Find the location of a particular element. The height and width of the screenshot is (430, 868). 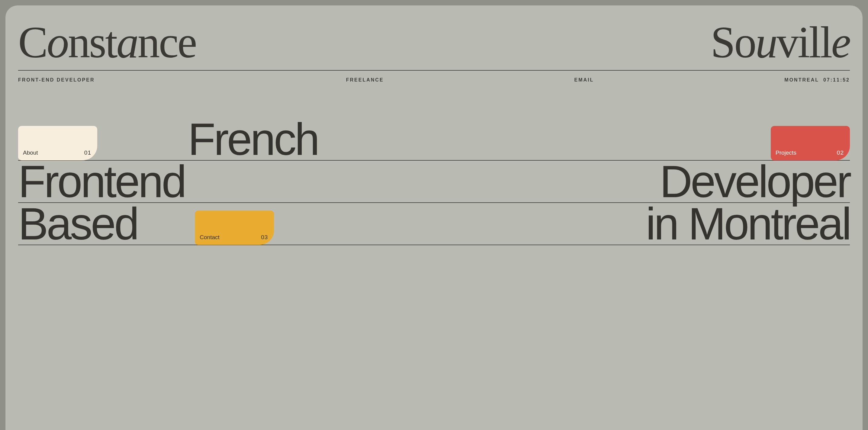

location-label: MONTREAL is located at coordinates (802, 80).